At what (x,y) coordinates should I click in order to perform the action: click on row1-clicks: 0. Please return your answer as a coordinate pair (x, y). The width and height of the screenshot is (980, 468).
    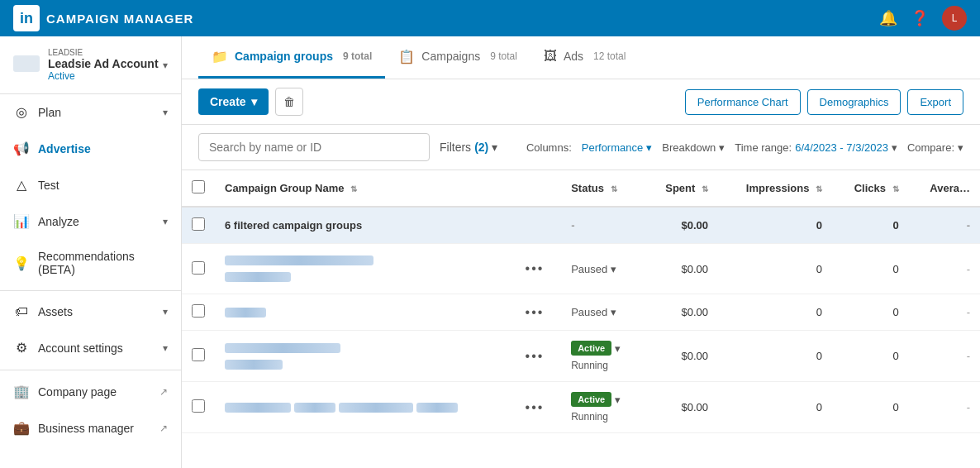
    Looking at the image, I should click on (896, 270).